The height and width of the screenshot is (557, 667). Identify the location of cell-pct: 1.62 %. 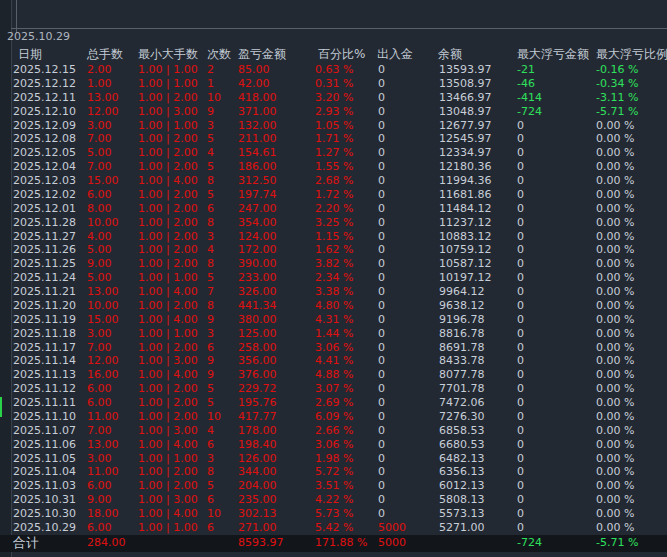
(334, 250).